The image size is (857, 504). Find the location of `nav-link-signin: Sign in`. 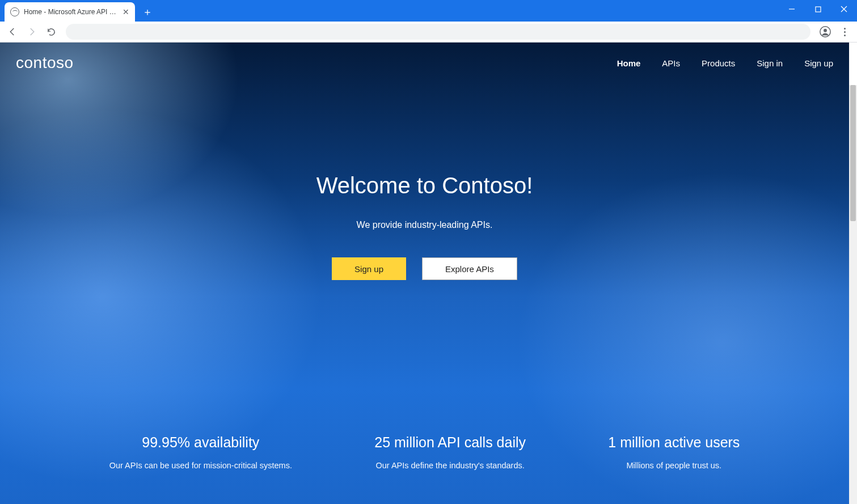

nav-link-signin: Sign in is located at coordinates (770, 63).